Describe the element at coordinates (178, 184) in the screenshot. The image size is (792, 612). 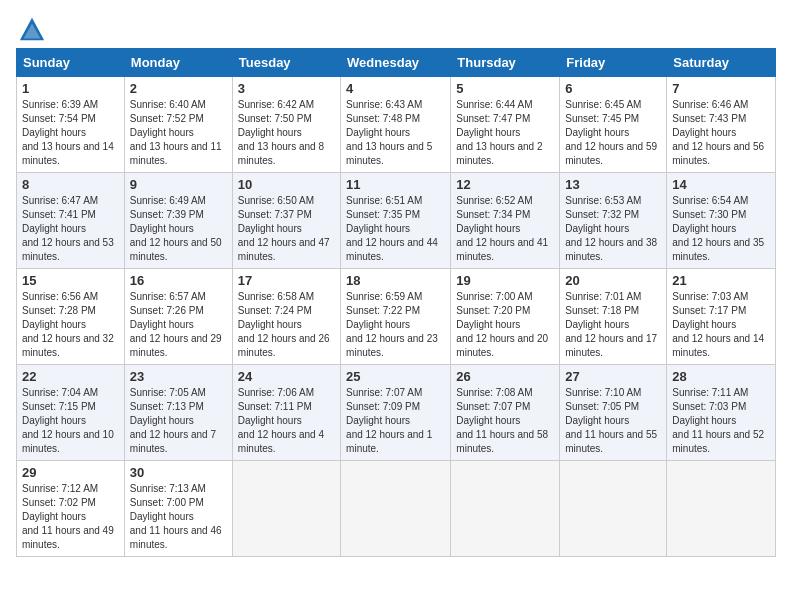
I see `day-number: 9` at that location.